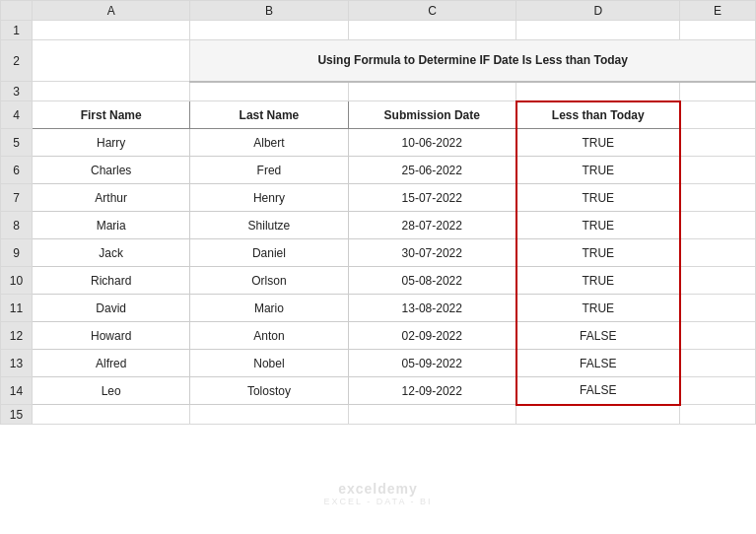 The height and width of the screenshot is (534, 756). I want to click on cell-3B, so click(269, 92).